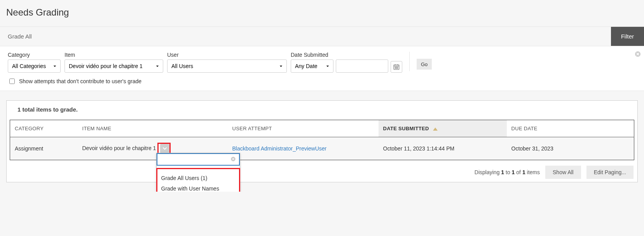 The image size is (644, 236). Describe the element at coordinates (362, 66) in the screenshot. I see `date-input` at that location.